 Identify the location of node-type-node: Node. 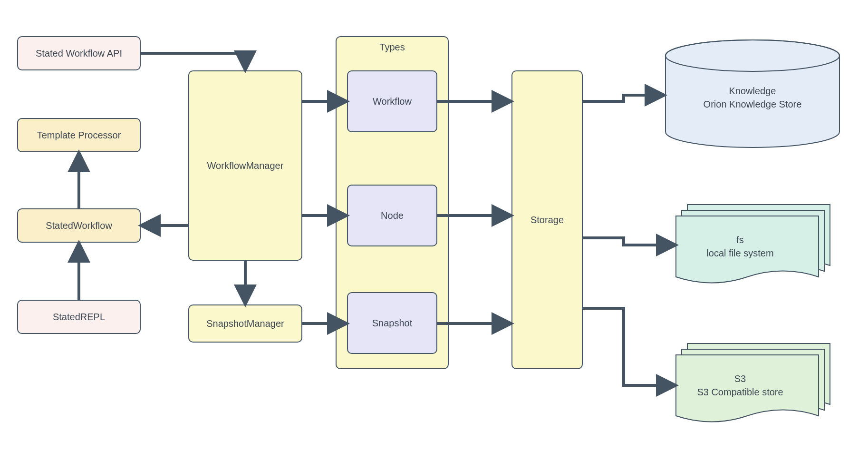
(392, 216).